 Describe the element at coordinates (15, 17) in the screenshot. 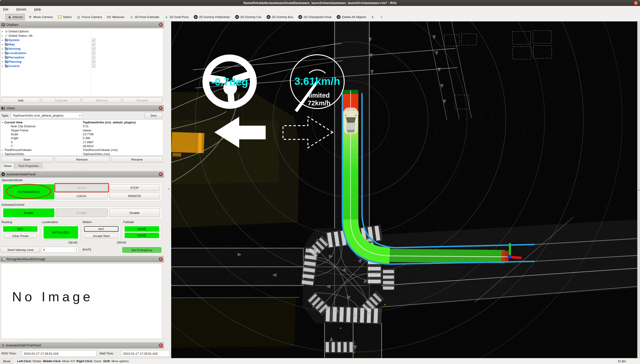

I see `toolbar-button: Interact` at that location.